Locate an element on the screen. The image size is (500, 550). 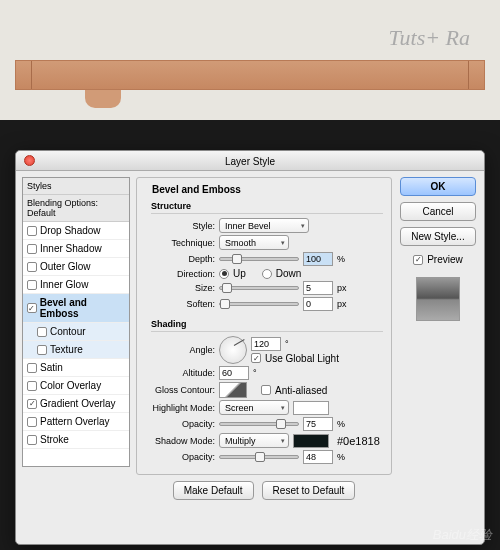
soften-input: 0 is located at coordinates (318, 304).